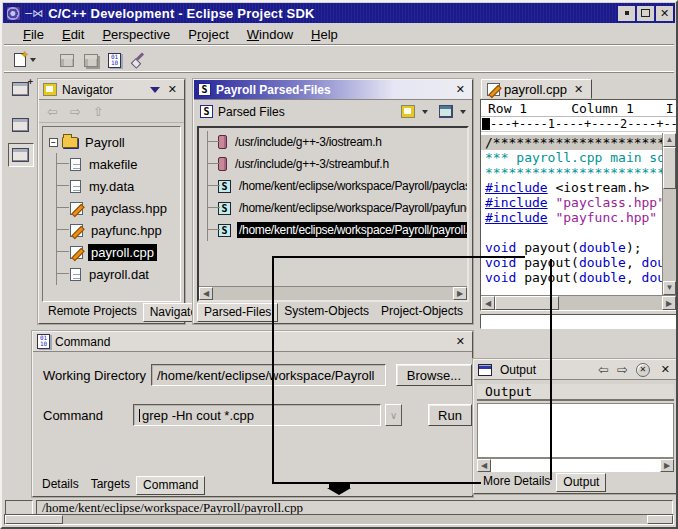 The image size is (678, 529). What do you see at coordinates (516, 482) in the screenshot?
I see `view-tab: More Details` at bounding box center [516, 482].